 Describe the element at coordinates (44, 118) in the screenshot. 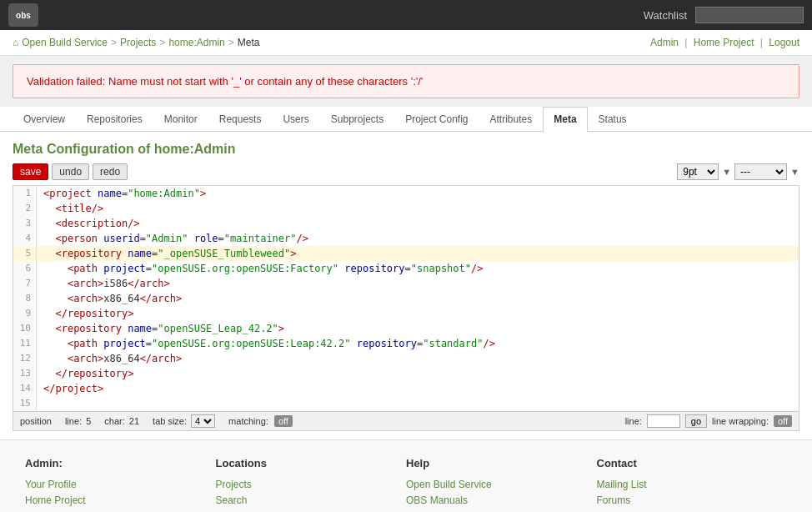

I see `tab-overview: Overview` at that location.